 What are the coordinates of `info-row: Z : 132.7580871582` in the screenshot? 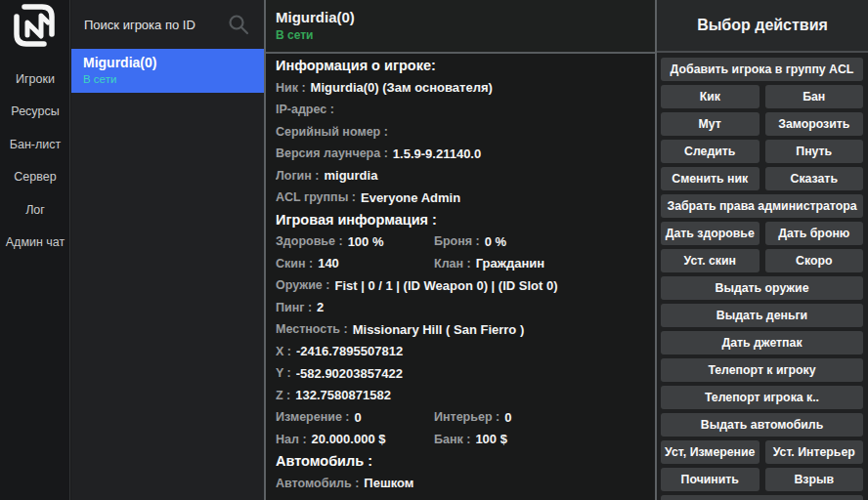 It's located at (461, 396).